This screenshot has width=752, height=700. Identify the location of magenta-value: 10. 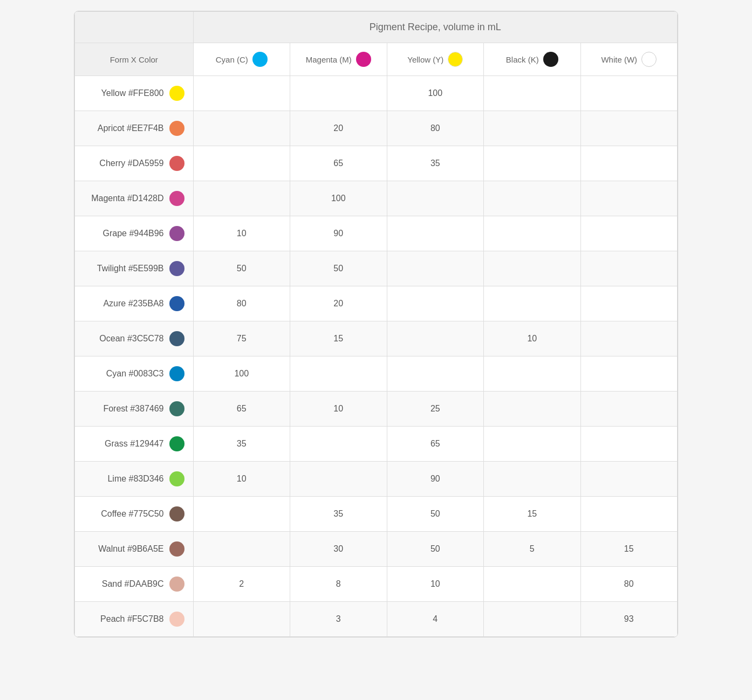
(338, 409).